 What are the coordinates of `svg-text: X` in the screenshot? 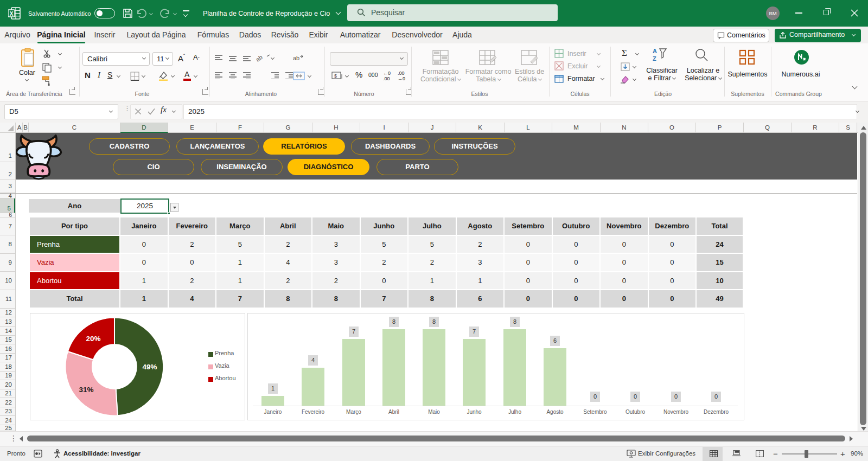 It's located at (12, 14).